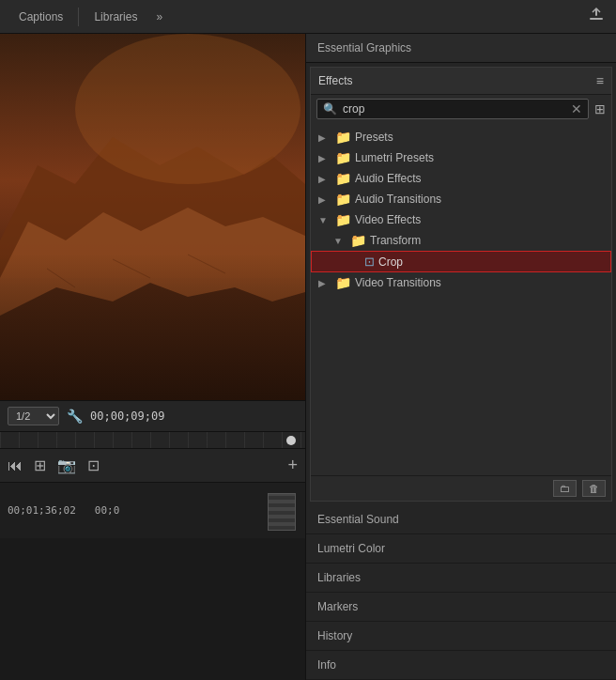 Image resolution: width=616 pixels, height=680 pixels. Describe the element at coordinates (338, 607) in the screenshot. I see `markers-label: Markers` at that location.